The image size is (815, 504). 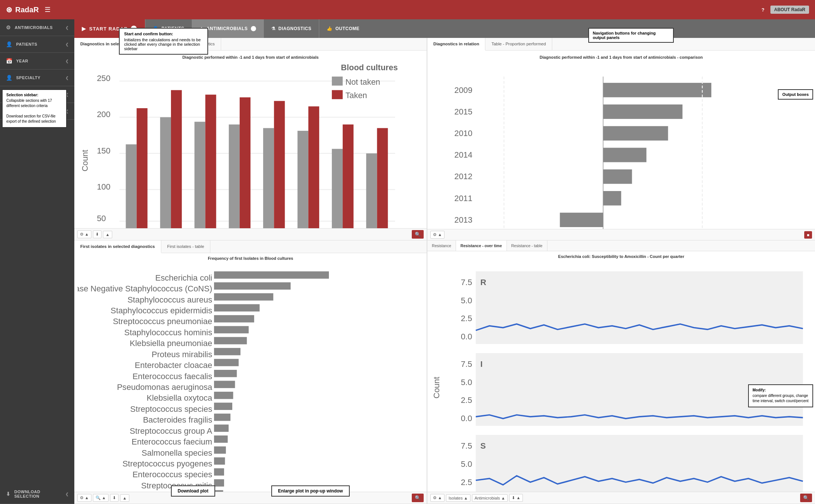 What do you see at coordinates (356, 95) in the screenshot?
I see `svg-text: Taken` at bounding box center [356, 95].